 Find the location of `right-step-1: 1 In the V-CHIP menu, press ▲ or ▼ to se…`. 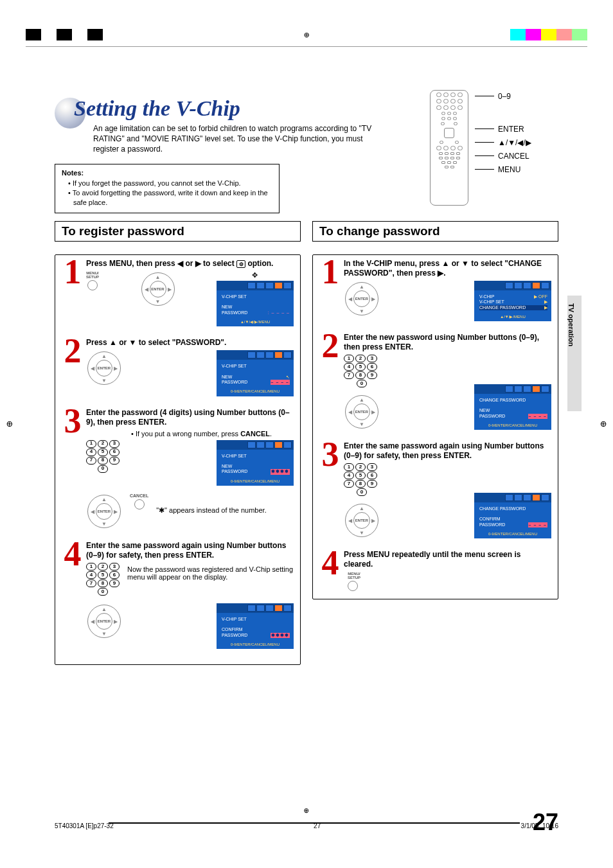

right-step-1: 1 In the V-CHIP menu, press ▲ or ▼ to se… is located at coordinates (436, 294).